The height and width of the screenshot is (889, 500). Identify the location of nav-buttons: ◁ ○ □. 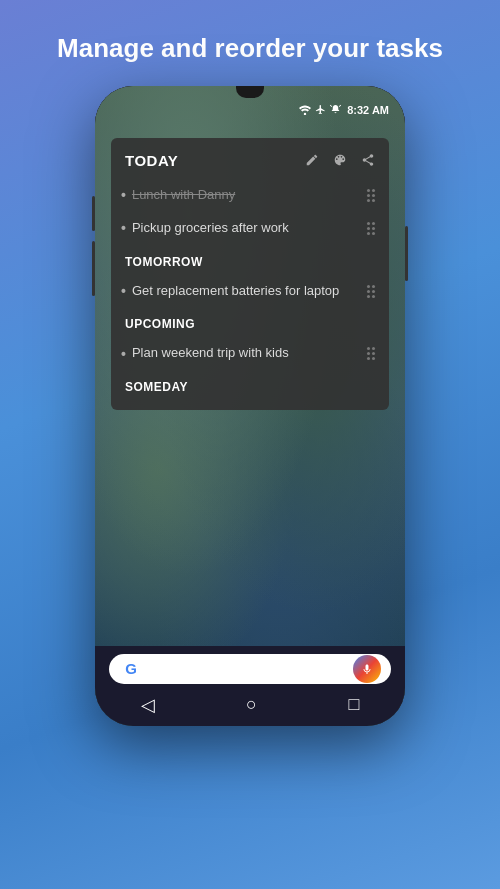
(250, 708).